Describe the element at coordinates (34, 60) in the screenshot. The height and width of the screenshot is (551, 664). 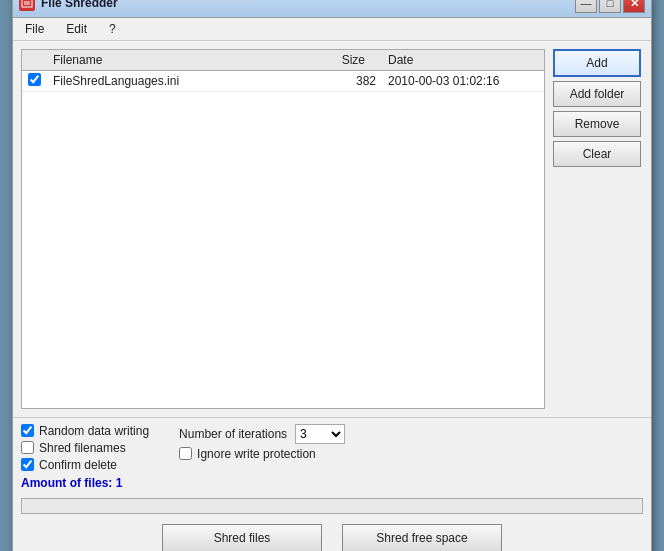
I see `col-header-check` at that location.